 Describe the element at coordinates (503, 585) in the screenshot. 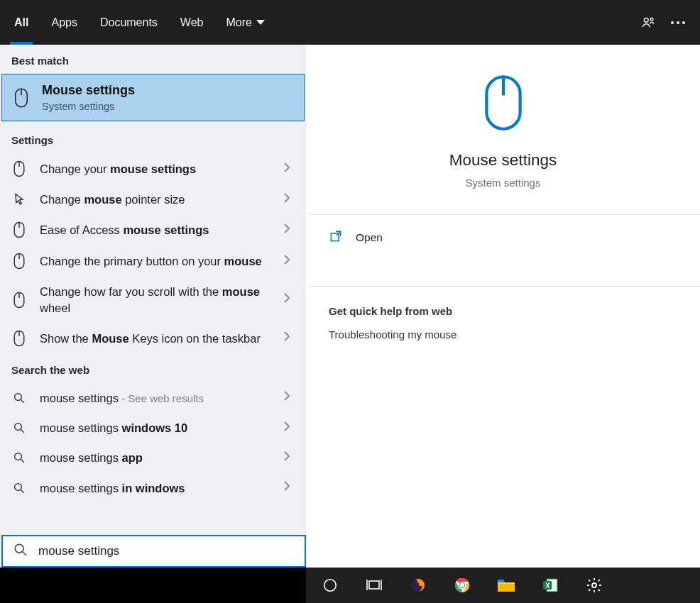

I see `taskbar` at that location.